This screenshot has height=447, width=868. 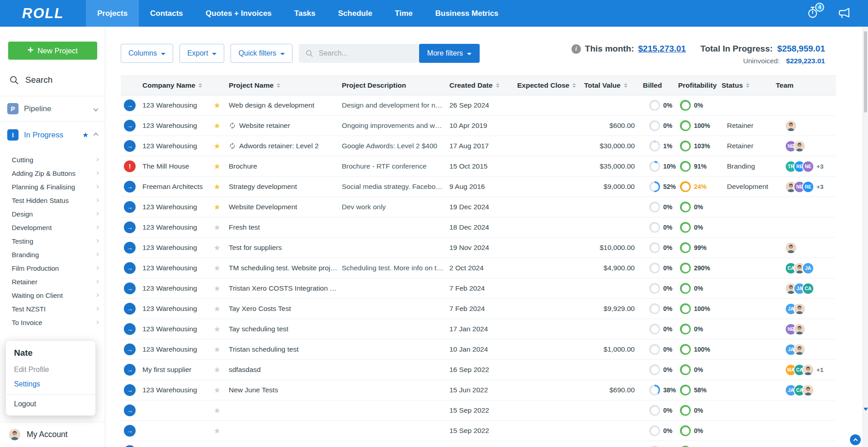 What do you see at coordinates (449, 53) in the screenshot?
I see `more-filters-button: More filters` at bounding box center [449, 53].